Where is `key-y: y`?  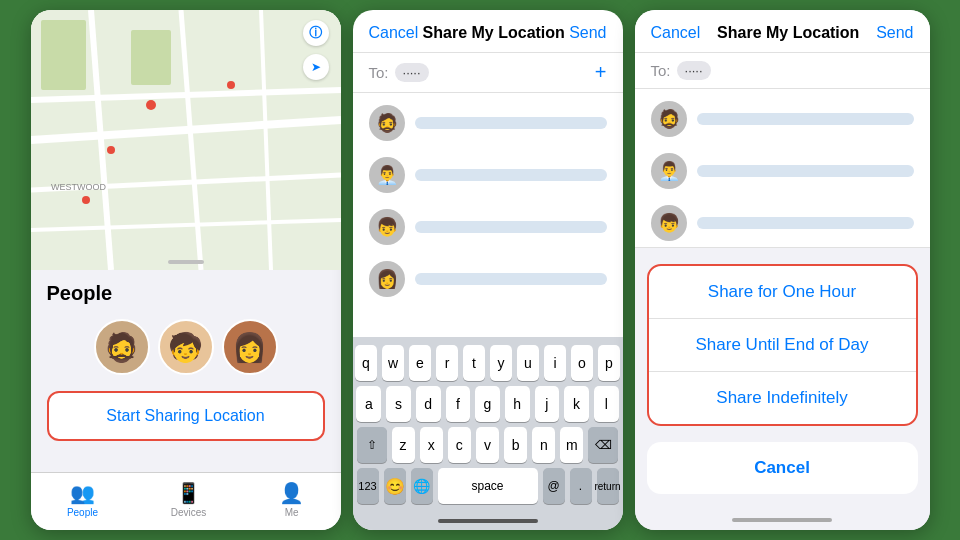 key-y: y is located at coordinates (501, 363).